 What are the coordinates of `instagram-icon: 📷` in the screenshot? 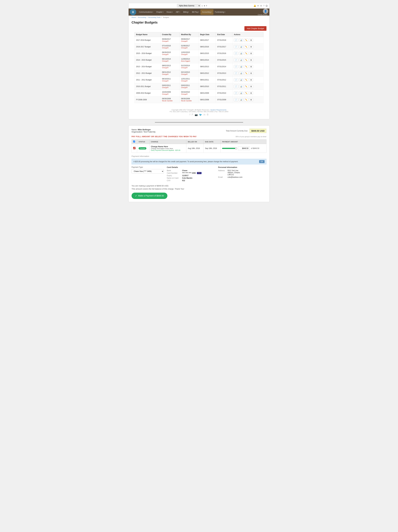 It's located at (196, 115).